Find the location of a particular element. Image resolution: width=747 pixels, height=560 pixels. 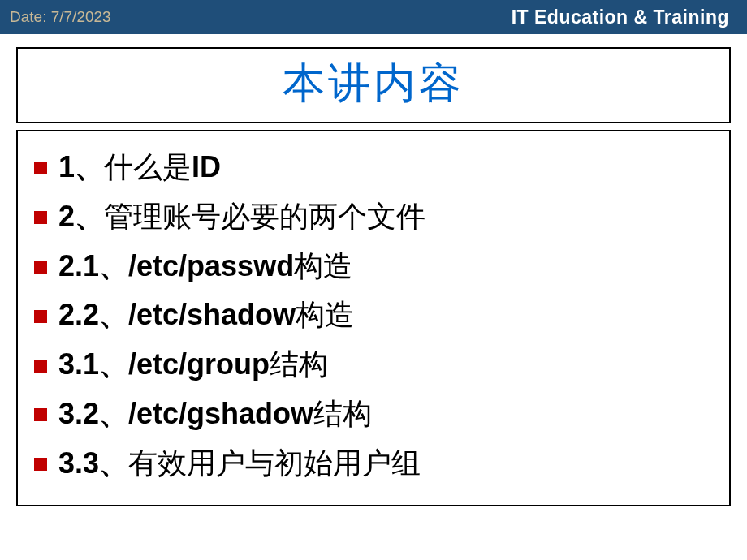

title-box: 本讲内容 is located at coordinates (374, 85).